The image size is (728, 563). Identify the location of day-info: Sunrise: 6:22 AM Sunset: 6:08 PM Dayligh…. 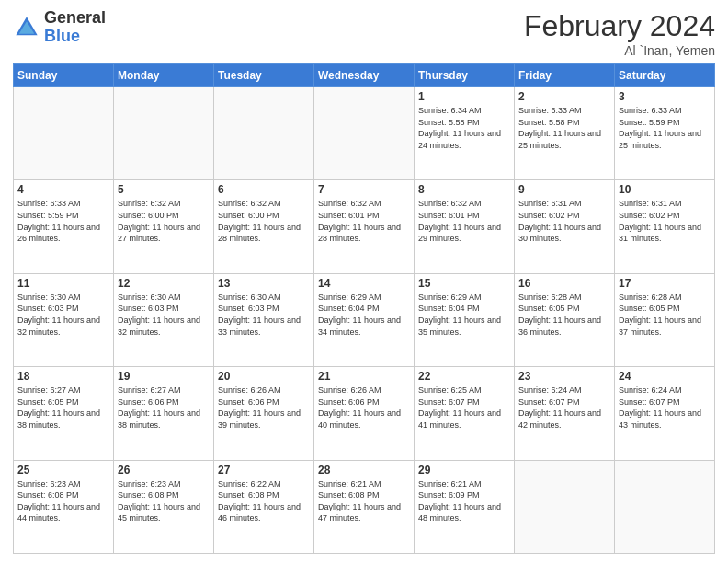
(264, 501).